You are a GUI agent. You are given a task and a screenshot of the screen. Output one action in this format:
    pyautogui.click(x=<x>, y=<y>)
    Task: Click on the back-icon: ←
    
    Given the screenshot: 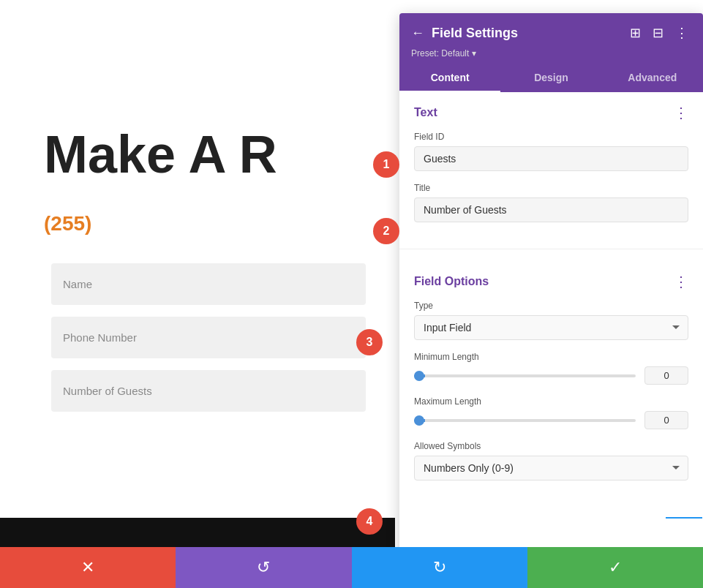 What is the action you would take?
    pyautogui.click(x=418, y=34)
    